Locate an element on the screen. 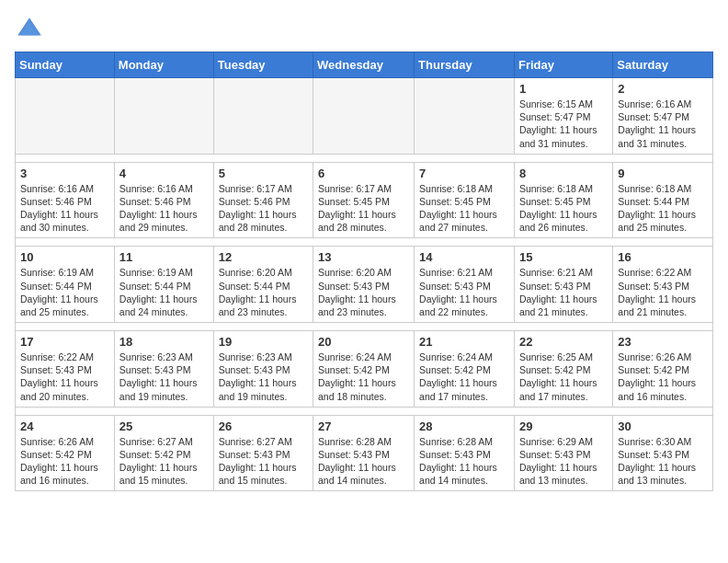 This screenshot has height=563, width=728. day-info: Sunrise: 6:17 AM Sunset: 5:45 PM Dayligh… is located at coordinates (364, 208).